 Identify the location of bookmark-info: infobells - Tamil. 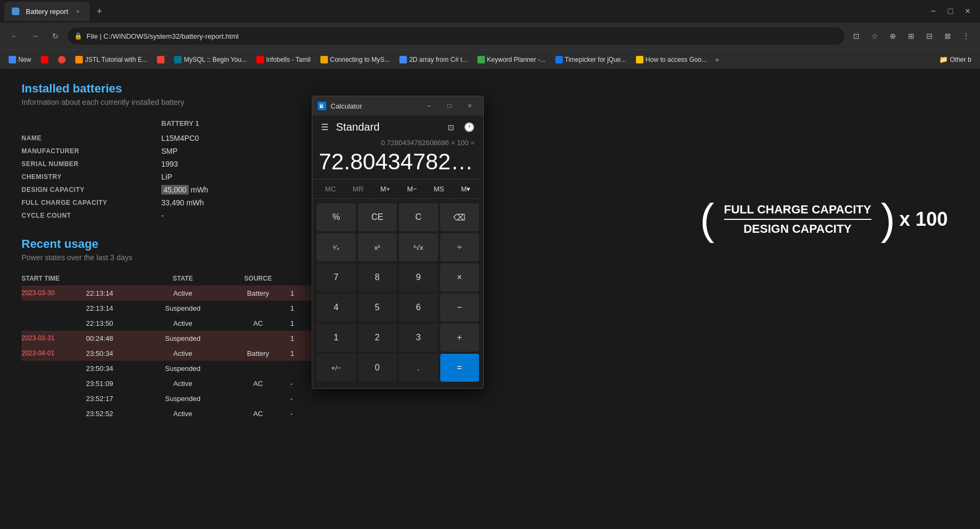
(283, 60).